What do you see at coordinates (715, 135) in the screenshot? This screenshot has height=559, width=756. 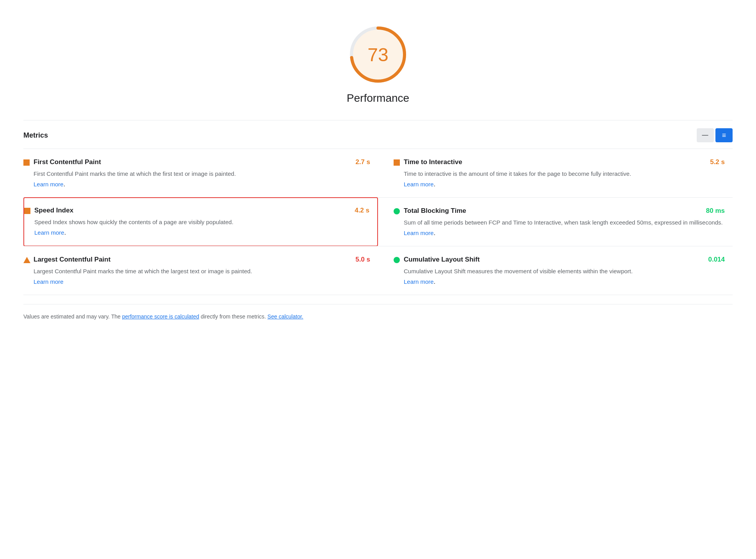 I see `view-toggle: — ≡` at bounding box center [715, 135].